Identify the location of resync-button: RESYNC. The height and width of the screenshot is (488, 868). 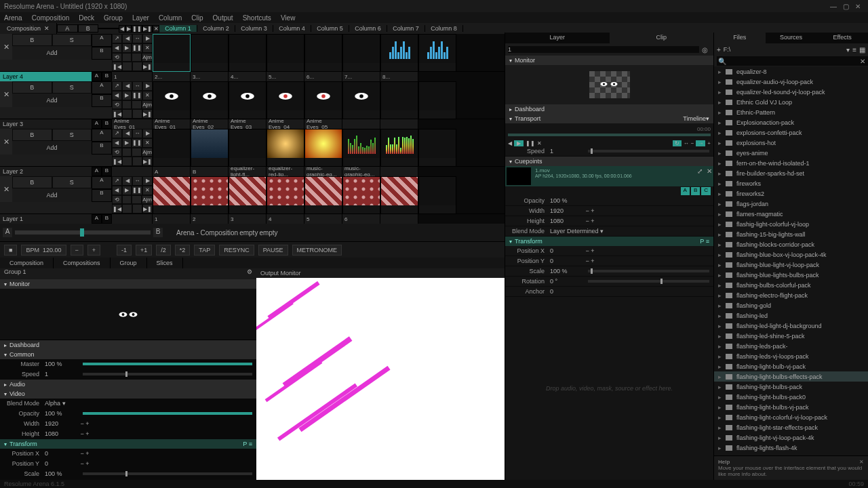
(237, 250).